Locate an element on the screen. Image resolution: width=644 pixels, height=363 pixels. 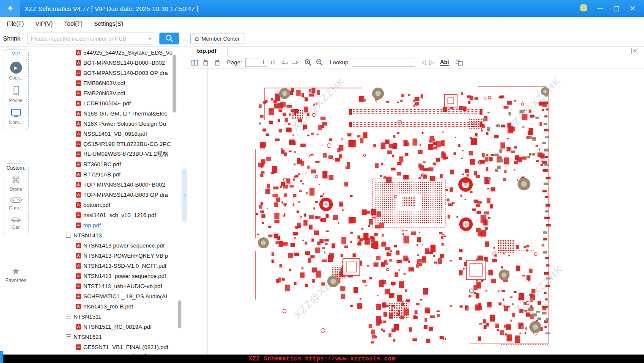
sidebar-item-game: Gam... is located at coordinates (16, 204).